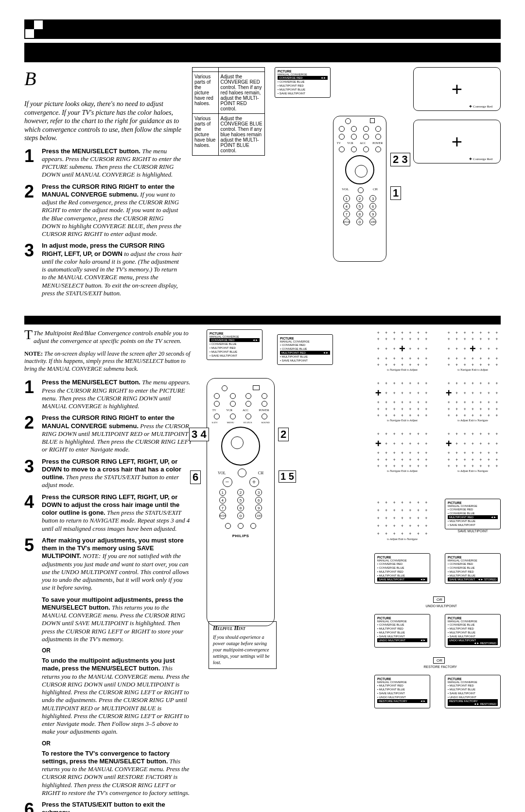 The image size is (525, 812). What do you see at coordinates (108, 807) in the screenshot?
I see `mp-step-6: 6Press the STATUS/EXIT button to exit th…` at bounding box center [108, 807].